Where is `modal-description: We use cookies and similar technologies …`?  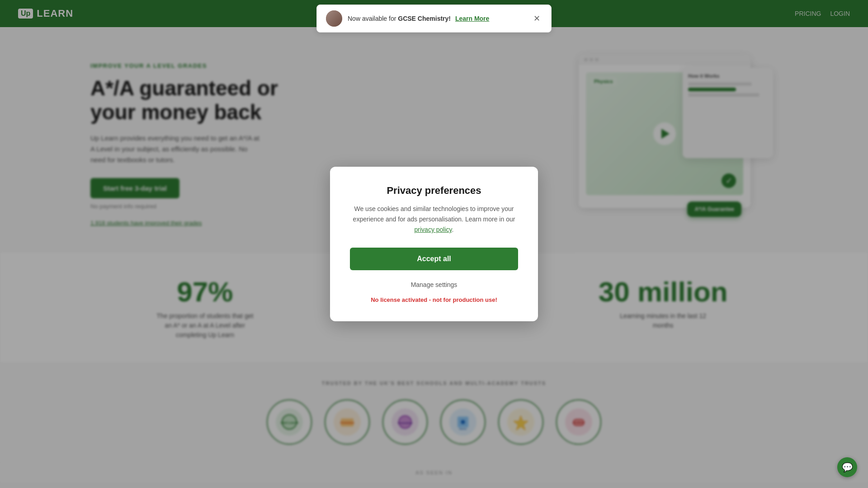
modal-description: We use cookies and similar technologies … is located at coordinates (434, 220).